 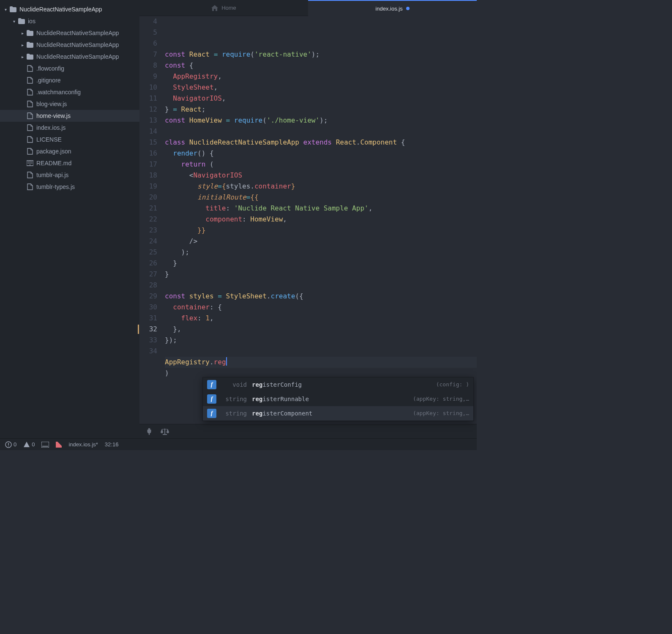 I want to click on error-icon, so click(x=8, y=445).